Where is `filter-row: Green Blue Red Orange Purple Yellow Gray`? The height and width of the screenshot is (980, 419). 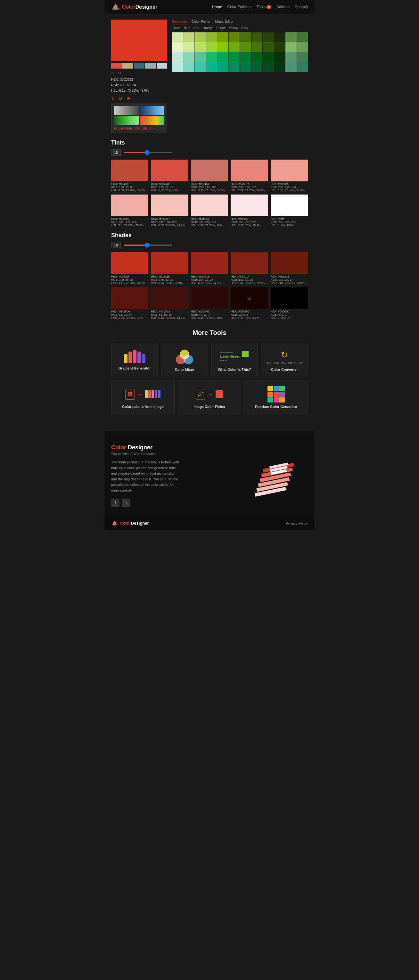
filter-row: Green Blue Red Orange Purple Yellow Gray is located at coordinates (240, 28).